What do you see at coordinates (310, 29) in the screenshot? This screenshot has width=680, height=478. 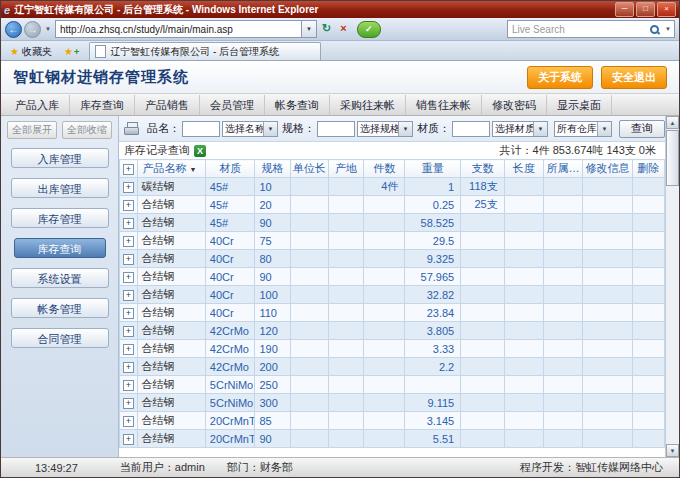 I see `address-dropdown-button: ▼` at bounding box center [310, 29].